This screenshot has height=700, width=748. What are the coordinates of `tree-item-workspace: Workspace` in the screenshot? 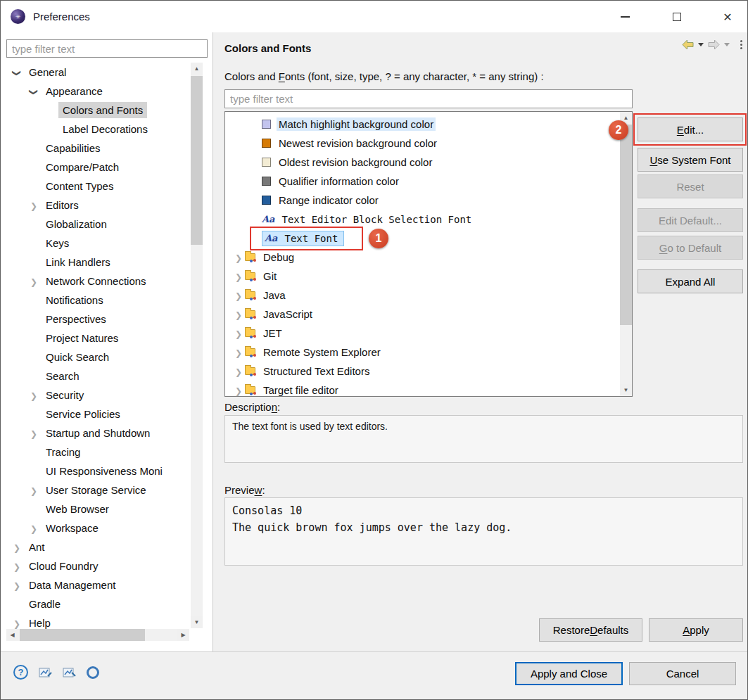 It's located at (95, 528).